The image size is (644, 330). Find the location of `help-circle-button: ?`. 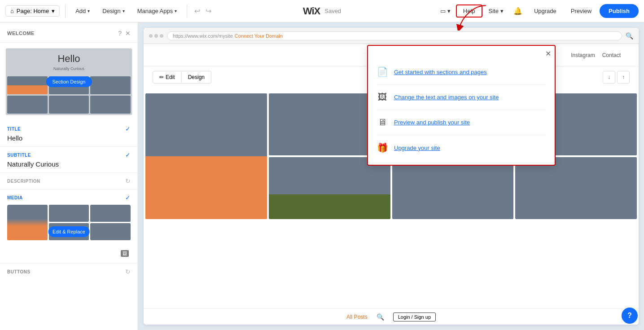

help-circle-button: ? is located at coordinates (630, 316).